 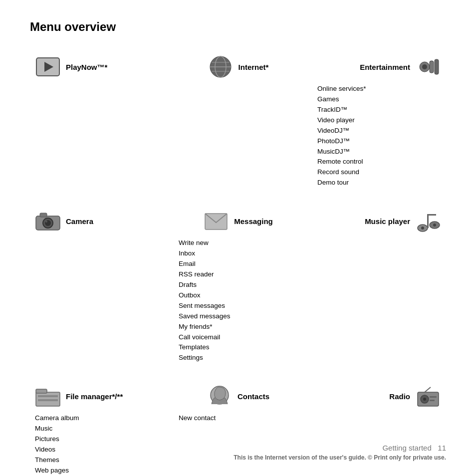 What do you see at coordinates (238, 221) in the screenshot?
I see `messaging-header: Messaging` at bounding box center [238, 221].